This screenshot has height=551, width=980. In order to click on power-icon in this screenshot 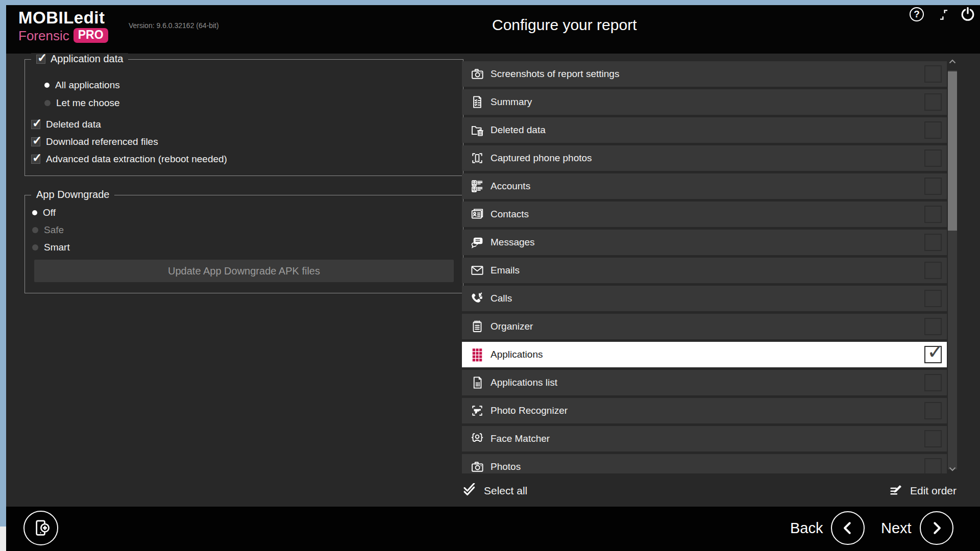, I will do `click(968, 14)`.